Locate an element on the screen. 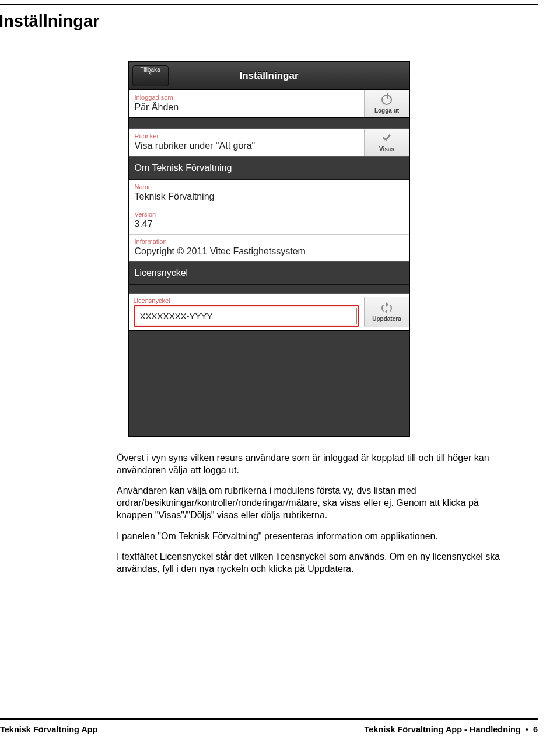 The width and height of the screenshot is (560, 740). footer-right: Teknisk Förvaltning App - Handledning • … is located at coordinates (452, 729).